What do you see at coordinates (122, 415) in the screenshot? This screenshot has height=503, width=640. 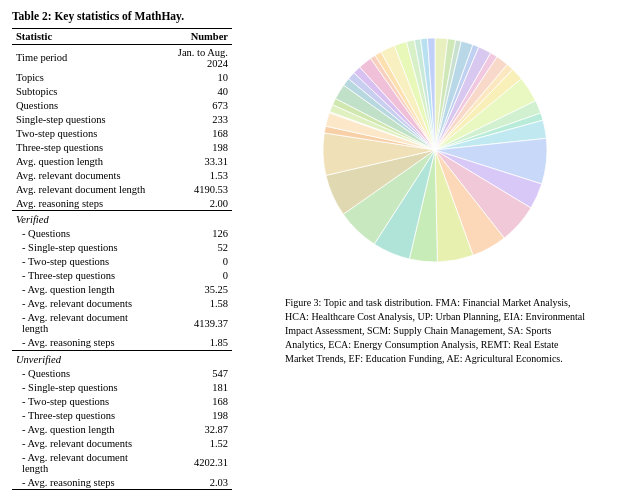 I see `sub-row: - Three-step questions198` at bounding box center [122, 415].